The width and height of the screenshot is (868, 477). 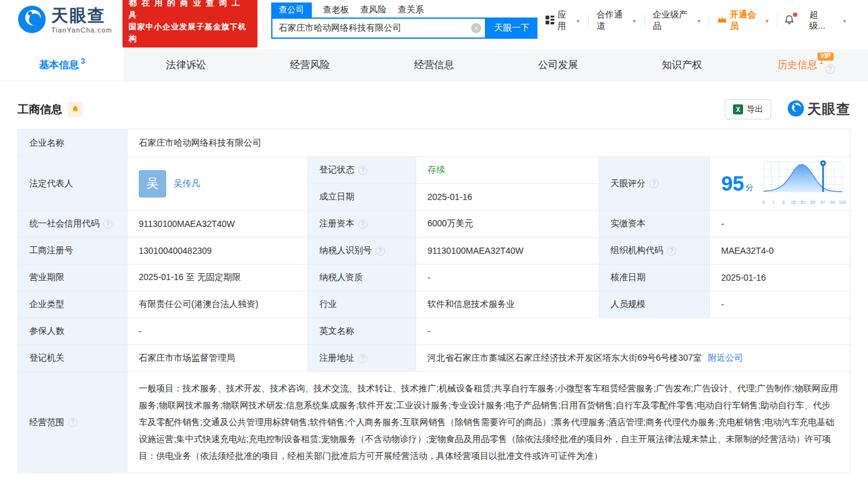 I want to click on svg-text: 99, so click(x=832, y=203).